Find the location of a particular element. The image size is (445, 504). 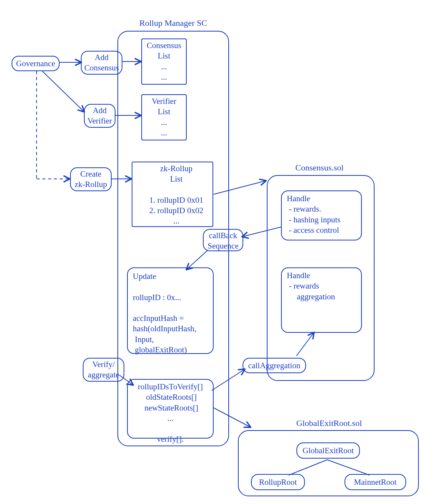

mainnet-root-label: MainnetRoot is located at coordinates (375, 482).